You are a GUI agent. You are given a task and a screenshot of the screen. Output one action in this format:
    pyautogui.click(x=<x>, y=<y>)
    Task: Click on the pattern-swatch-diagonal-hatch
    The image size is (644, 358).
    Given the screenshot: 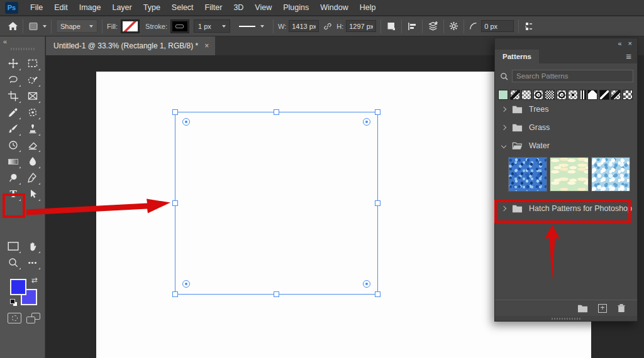 What is the action you would take?
    pyautogui.click(x=515, y=95)
    